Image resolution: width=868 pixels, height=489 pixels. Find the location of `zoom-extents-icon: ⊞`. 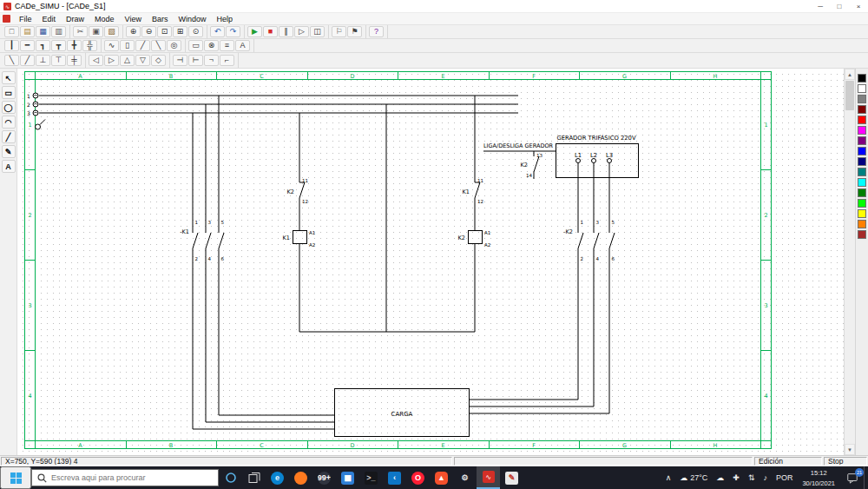

zoom-extents-icon: ⊞ is located at coordinates (181, 31).